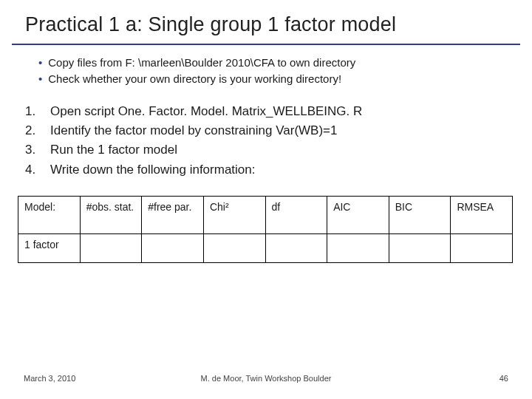 This screenshot has height=399, width=532. Describe the element at coordinates (38, 131) in the screenshot. I see `item-number: 2.` at that location.